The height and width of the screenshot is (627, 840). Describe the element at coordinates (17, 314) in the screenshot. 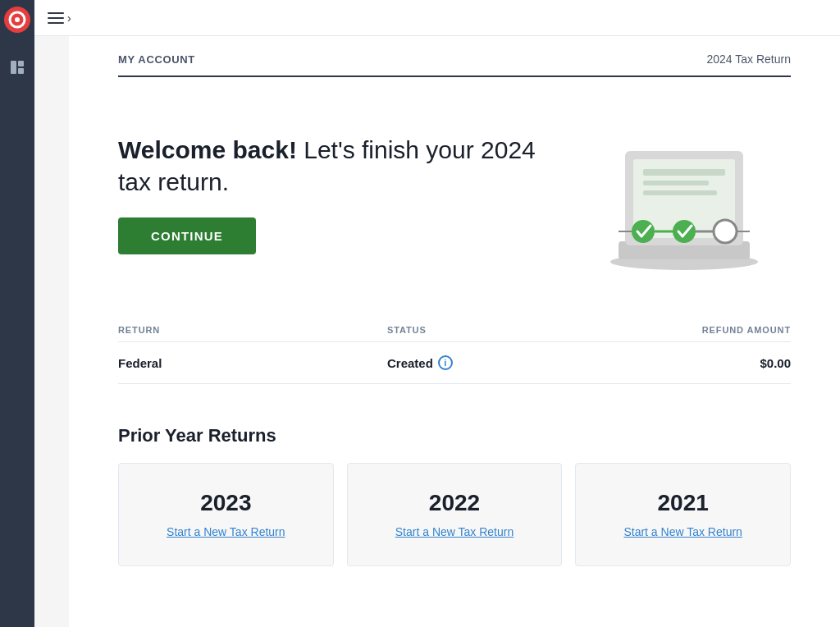

I see `sidebar` at that location.